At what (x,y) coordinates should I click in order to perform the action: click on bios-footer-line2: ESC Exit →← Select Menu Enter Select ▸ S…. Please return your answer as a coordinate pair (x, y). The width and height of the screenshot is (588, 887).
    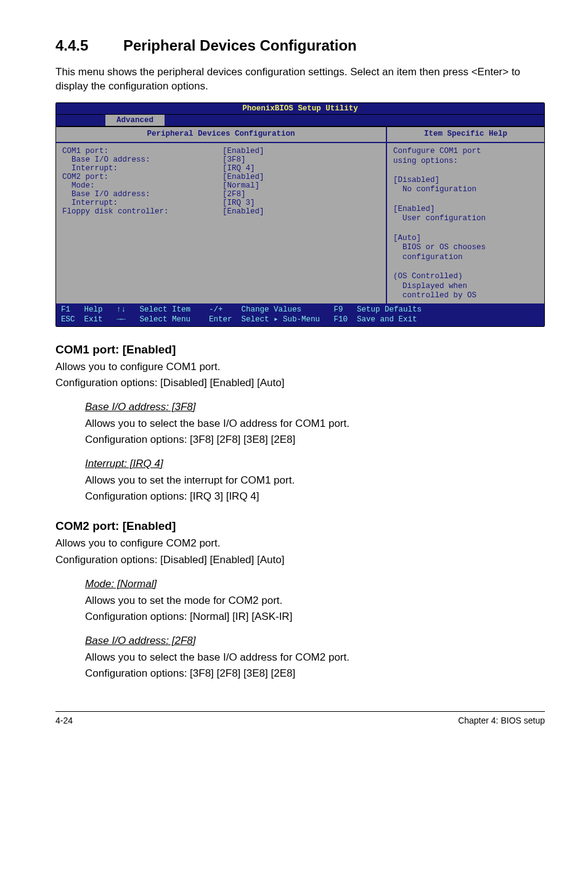
    Looking at the image, I should click on (239, 320).